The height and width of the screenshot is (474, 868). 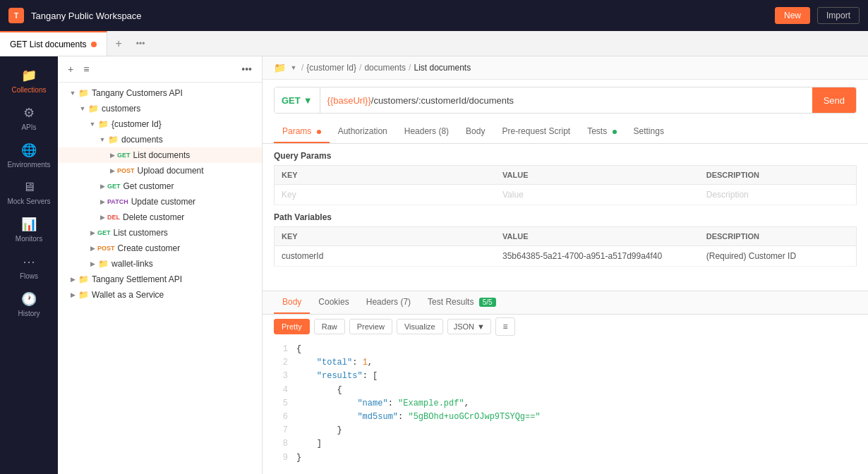 What do you see at coordinates (159, 140) in the screenshot?
I see `tree-item-documents: ▼ 📁 documents` at bounding box center [159, 140].